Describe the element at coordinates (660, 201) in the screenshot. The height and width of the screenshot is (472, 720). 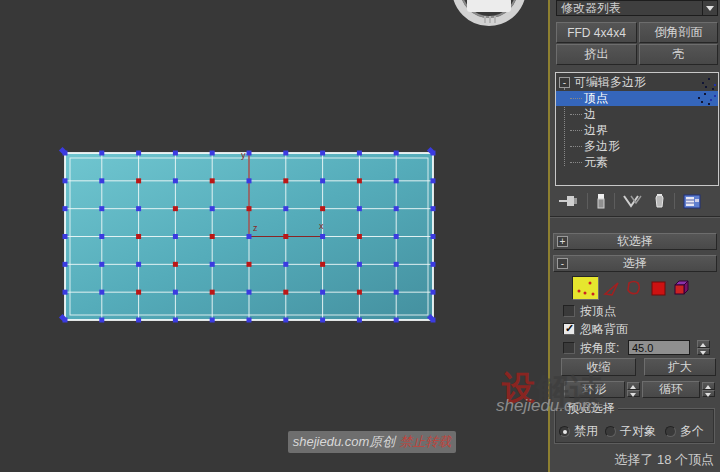
I see `remove-modifier-icon` at that location.